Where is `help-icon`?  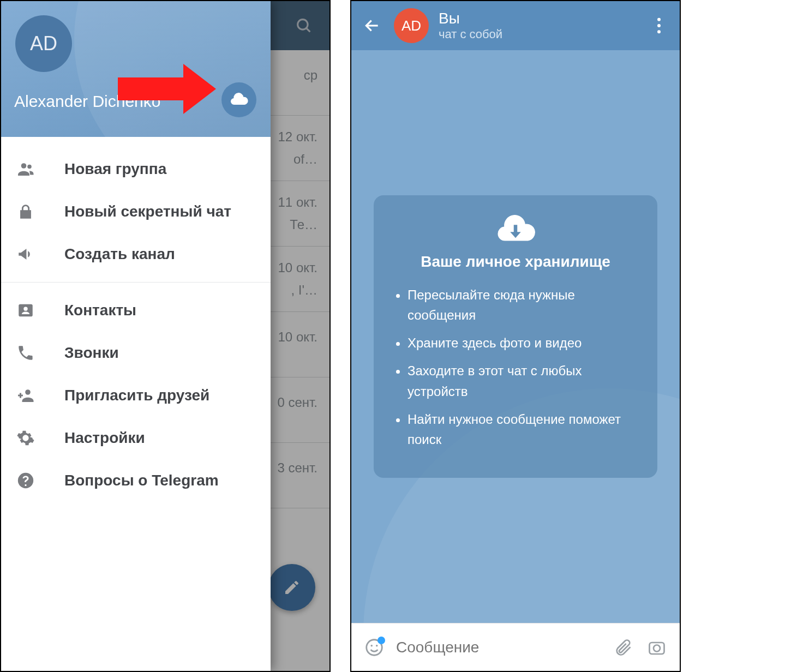 help-icon is located at coordinates (32, 481).